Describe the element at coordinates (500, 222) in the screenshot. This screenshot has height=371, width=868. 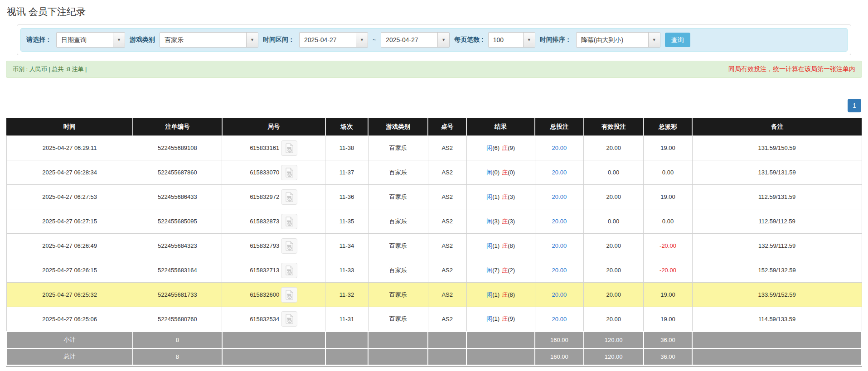
I see `cell-result: 闲(3)庄(3)` at that location.